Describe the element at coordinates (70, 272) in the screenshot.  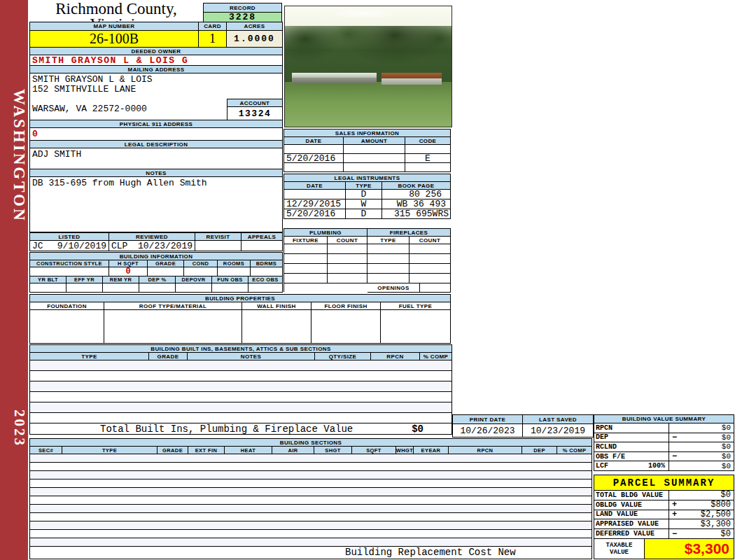
I see `construction-style-value` at that location.